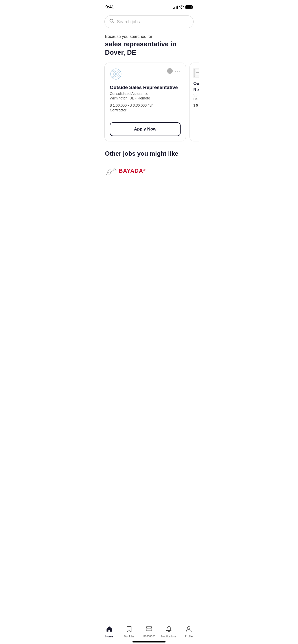 Image resolution: width=298 pixels, height=644 pixels. I want to click on partial-title-1: Ou, so click(196, 84).